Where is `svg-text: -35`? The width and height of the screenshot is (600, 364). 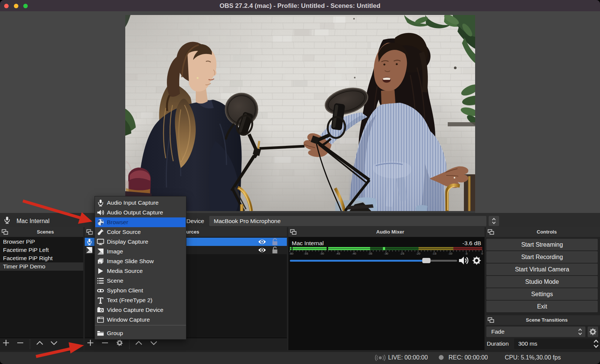 svg-text: -35 is located at coordinates (370, 253).